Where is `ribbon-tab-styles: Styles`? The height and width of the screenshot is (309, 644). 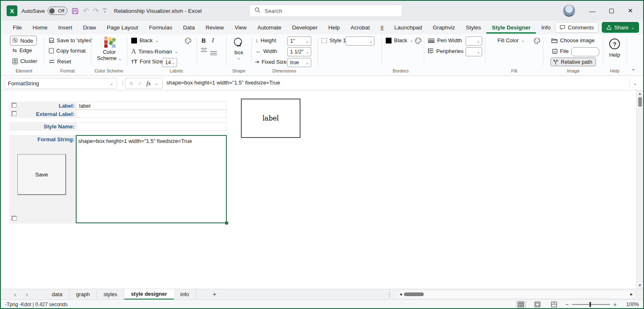
ribbon-tab-styles: Styles is located at coordinates (473, 27).